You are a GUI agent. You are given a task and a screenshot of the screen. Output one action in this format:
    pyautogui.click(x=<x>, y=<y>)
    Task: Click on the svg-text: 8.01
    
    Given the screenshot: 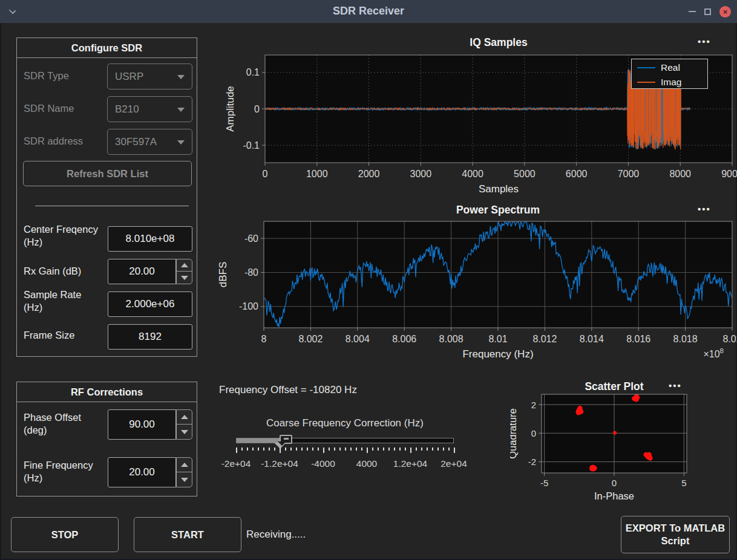 What is the action you would take?
    pyautogui.click(x=497, y=339)
    